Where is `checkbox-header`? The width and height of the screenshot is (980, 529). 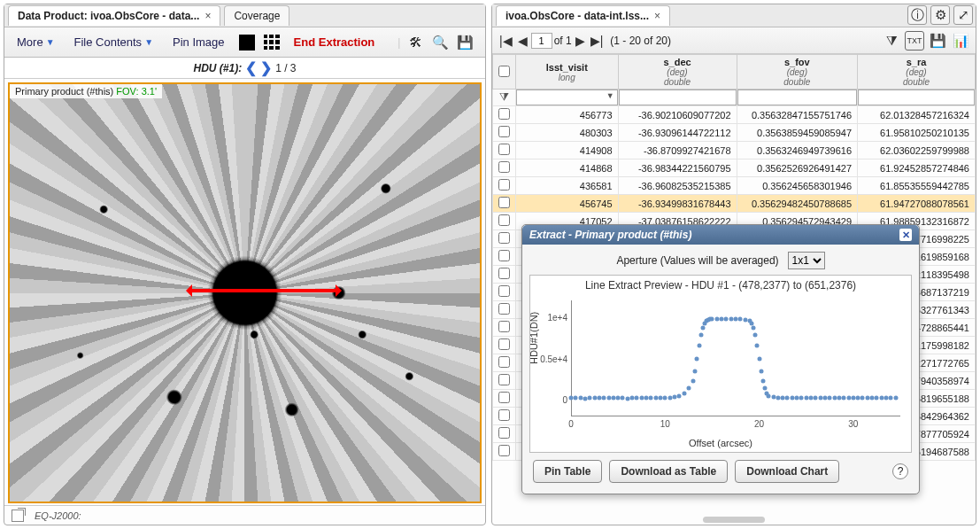
checkbox-header is located at coordinates (505, 73).